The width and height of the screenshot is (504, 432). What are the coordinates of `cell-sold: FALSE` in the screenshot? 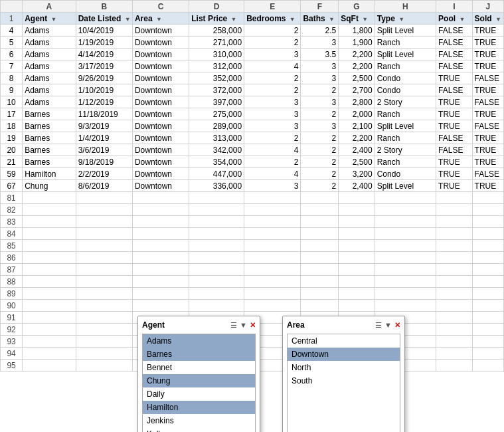 It's located at (487, 102).